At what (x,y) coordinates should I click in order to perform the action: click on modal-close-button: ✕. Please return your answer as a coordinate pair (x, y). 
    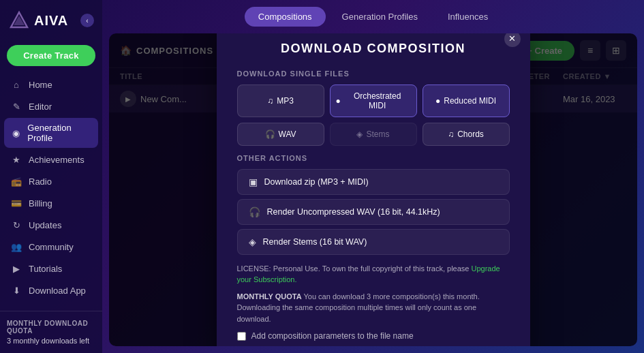
    Looking at the image, I should click on (512, 40).